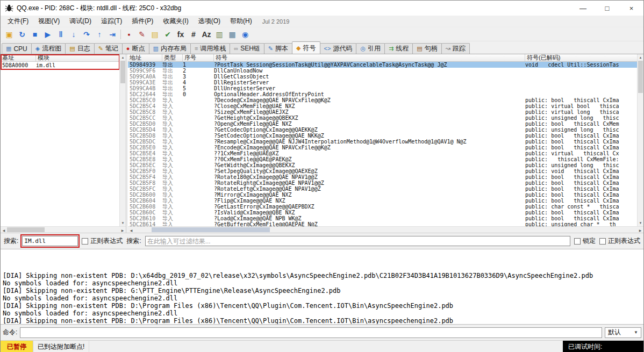 The height and width of the screenshot is (352, 644). Describe the element at coordinates (383, 76) in the screenshot. I see `symbol-row-2: 5D99CA0A 导出 3 DllGetClassObject` at that location.